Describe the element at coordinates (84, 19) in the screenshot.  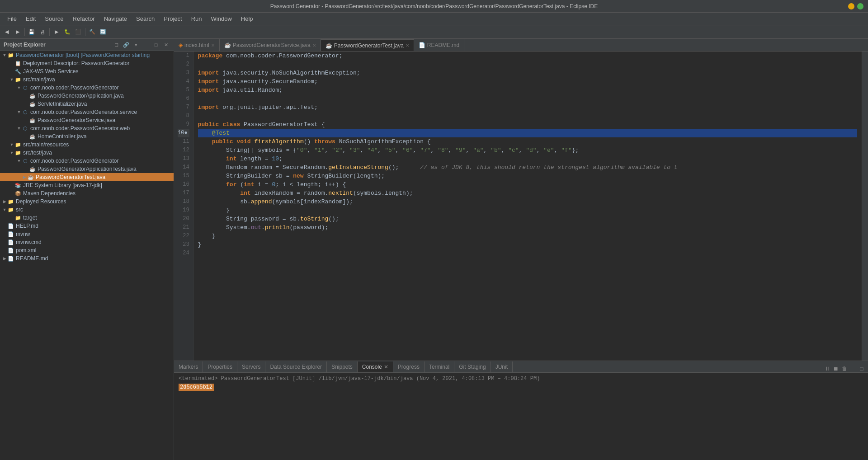
I see `menu-refactor: Refactor` at that location.